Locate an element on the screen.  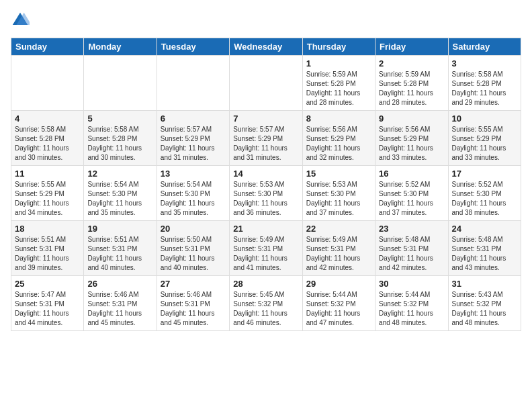
calendar-cell: 2Sunrise: 5:59 AM Sunset: 5:28 PM Daylig… is located at coordinates (412, 83).